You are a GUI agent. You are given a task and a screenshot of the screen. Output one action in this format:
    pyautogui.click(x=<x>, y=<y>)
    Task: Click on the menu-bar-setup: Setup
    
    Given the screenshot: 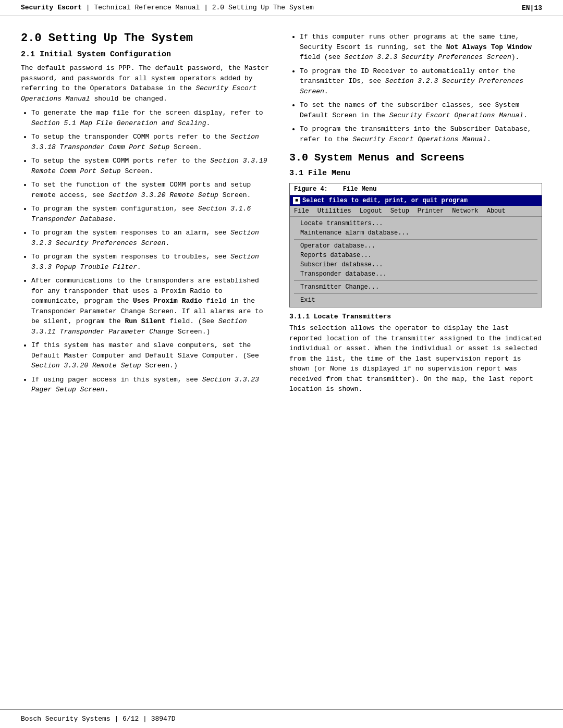 What is the action you would take?
    pyautogui.click(x=400, y=211)
    